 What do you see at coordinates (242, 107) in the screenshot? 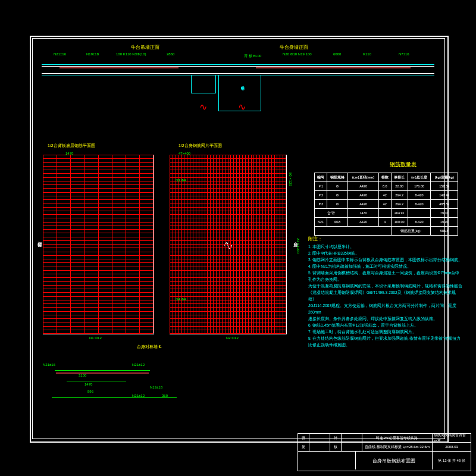
I see `break-mark-2: ∿` at bounding box center [242, 107].